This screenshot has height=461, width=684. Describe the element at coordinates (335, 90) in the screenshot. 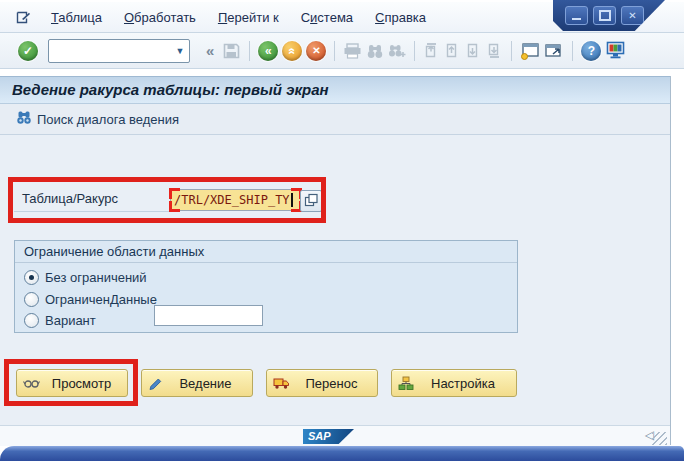

I see `screen-title: Ведение ракурса таблицы: первый экран` at that location.